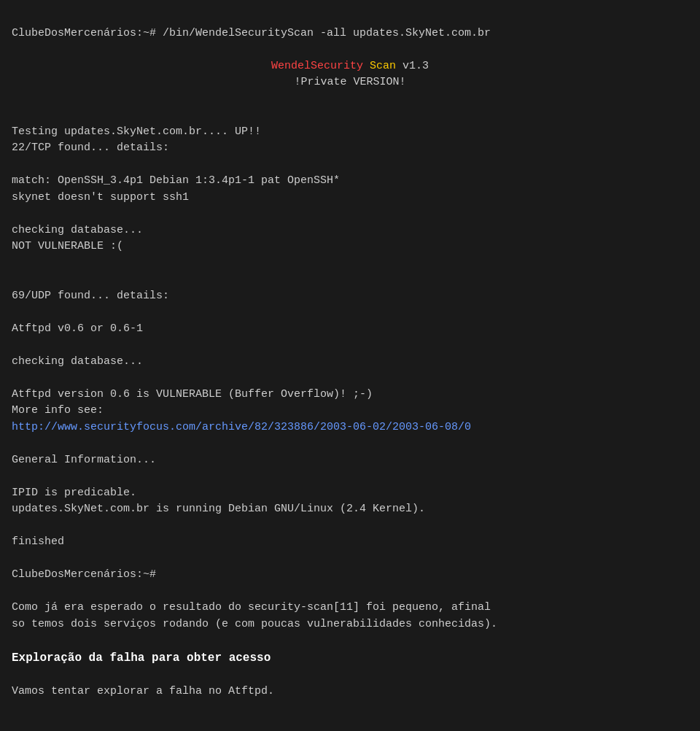  I want to click on reference-url: http://www.securityfocus.com/archive/82/…, so click(241, 428).